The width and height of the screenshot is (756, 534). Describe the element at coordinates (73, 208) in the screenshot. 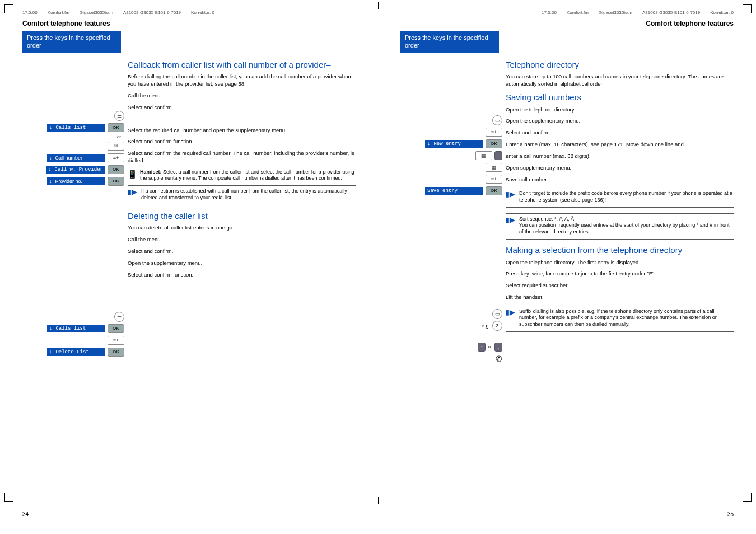

I see `steps-column: ☰ ↓Calls list OK or ✉ ↓Call number ≡+ ↓C…` at that location.